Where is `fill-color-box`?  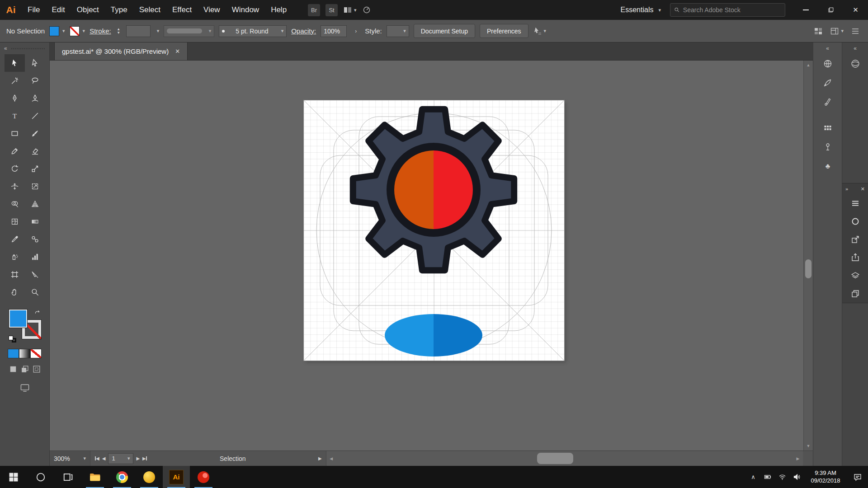
fill-color-box is located at coordinates (18, 319).